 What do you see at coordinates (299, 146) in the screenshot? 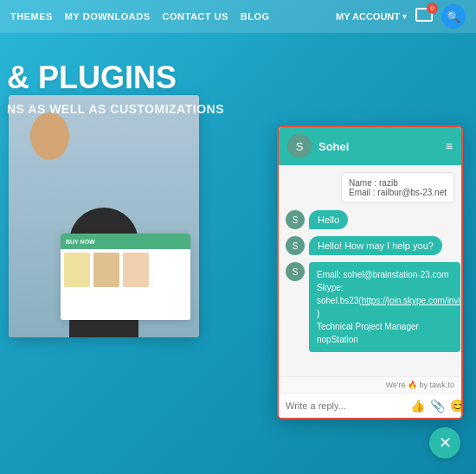
I see `agent-avatar: S` at bounding box center [299, 146].